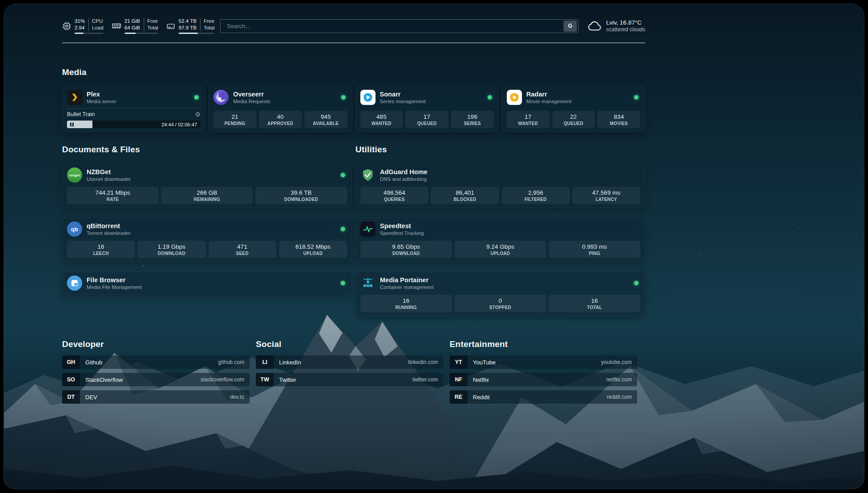 This screenshot has height=493, width=868. Describe the element at coordinates (465, 196) in the screenshot. I see `stat-blocked: 86,401 BLOCKED` at that location.